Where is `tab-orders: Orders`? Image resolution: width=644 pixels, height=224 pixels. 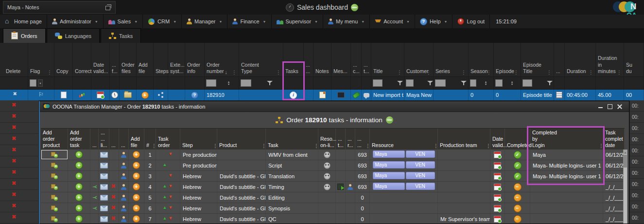 tab-orders: Orders is located at coordinates (24, 36).